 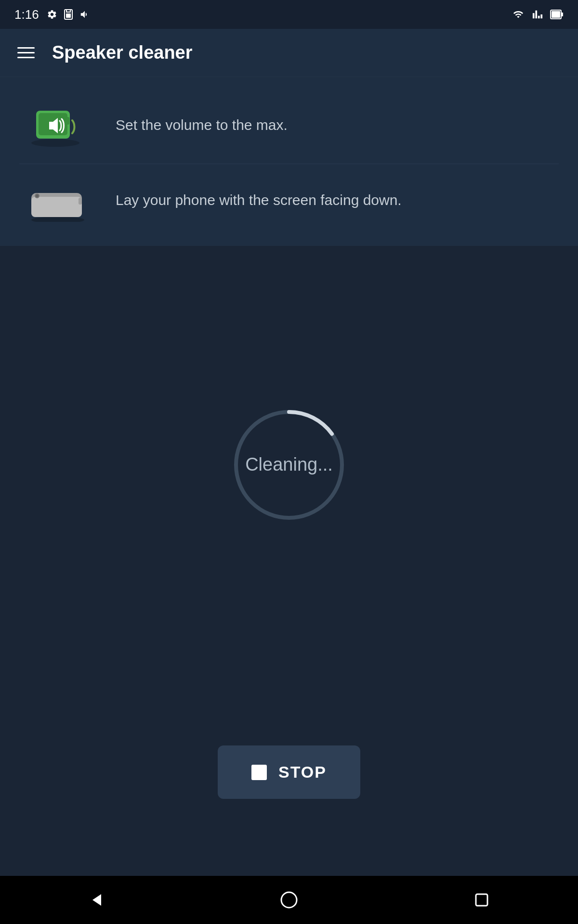 I want to click on volume-icon, so click(x=85, y=14).